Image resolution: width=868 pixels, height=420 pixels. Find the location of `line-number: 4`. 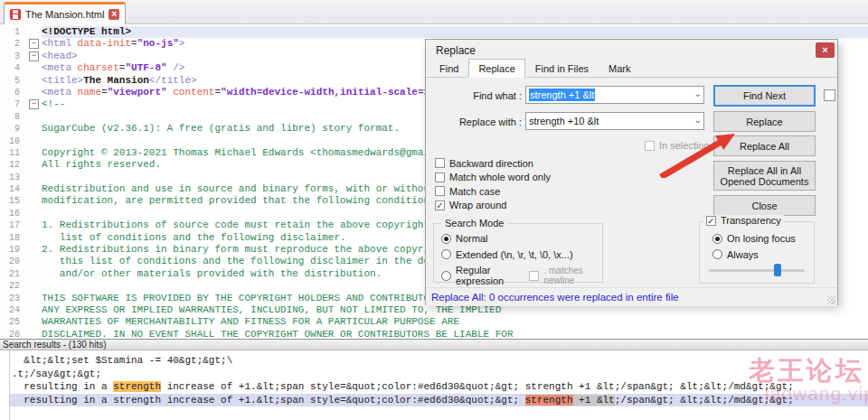

line-number: 4 is located at coordinates (14, 69).